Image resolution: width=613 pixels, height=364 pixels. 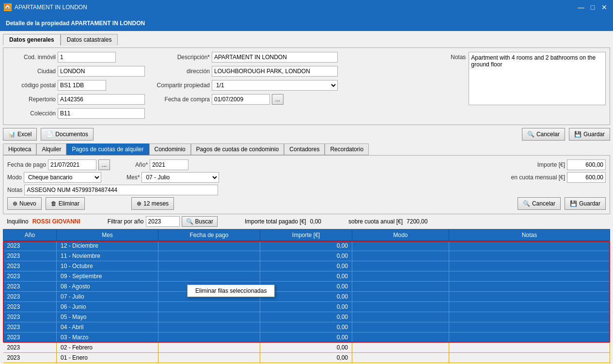 What do you see at coordinates (169, 165) in the screenshot?
I see `anio-input` at bounding box center [169, 165].